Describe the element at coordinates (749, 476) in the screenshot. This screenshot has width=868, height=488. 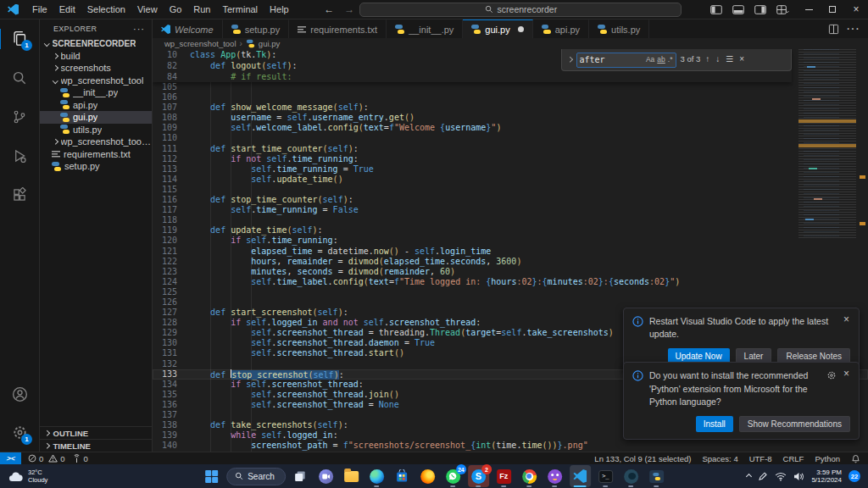
I see `tray-chevron-up-icon` at that location.